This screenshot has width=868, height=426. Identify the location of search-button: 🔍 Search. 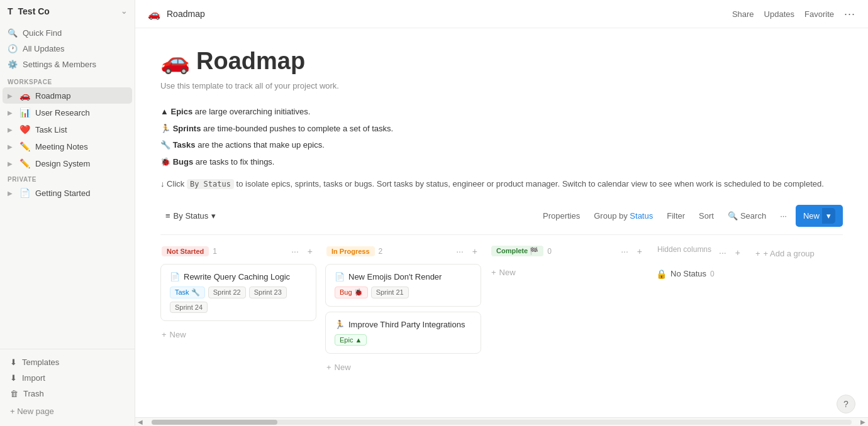
(747, 216).